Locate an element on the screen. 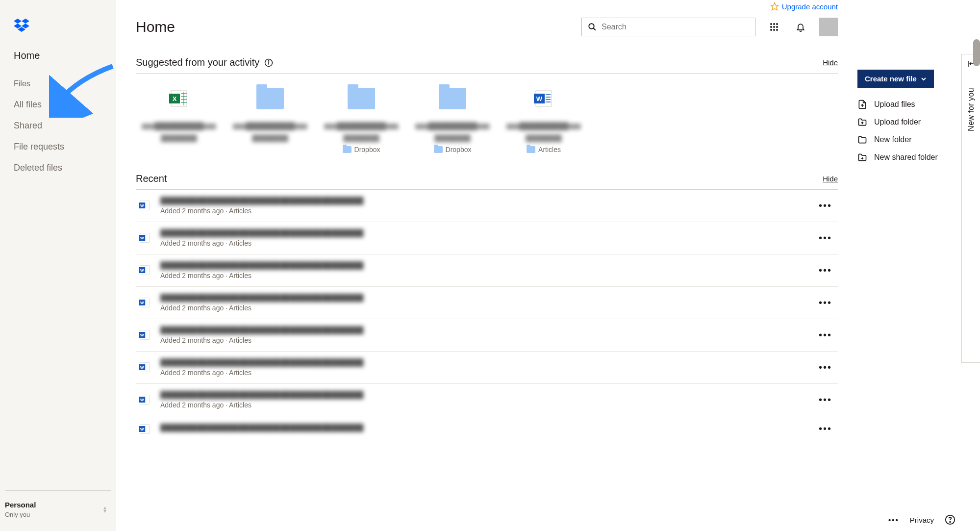  bottom-bar: ••• Privacy is located at coordinates (922, 520).